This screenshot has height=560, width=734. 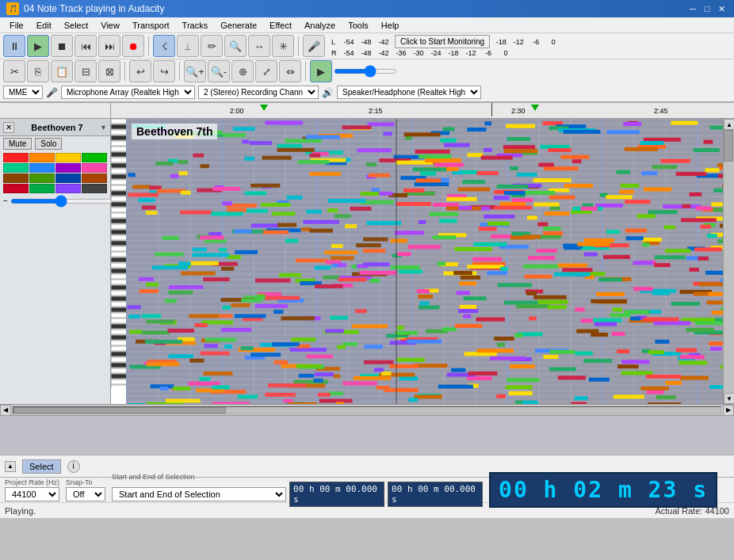 What do you see at coordinates (164, 71) in the screenshot?
I see `redo-button: ↪` at bounding box center [164, 71].